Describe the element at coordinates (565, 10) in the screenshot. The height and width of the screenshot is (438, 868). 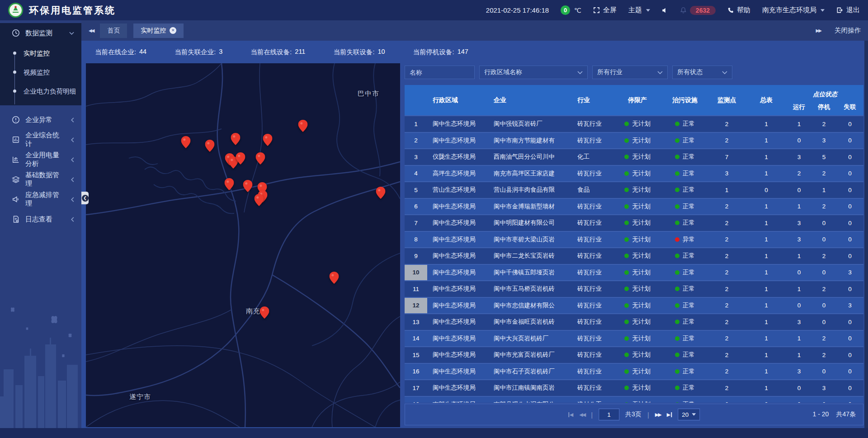
I see `temperature-badge: 0` at that location.